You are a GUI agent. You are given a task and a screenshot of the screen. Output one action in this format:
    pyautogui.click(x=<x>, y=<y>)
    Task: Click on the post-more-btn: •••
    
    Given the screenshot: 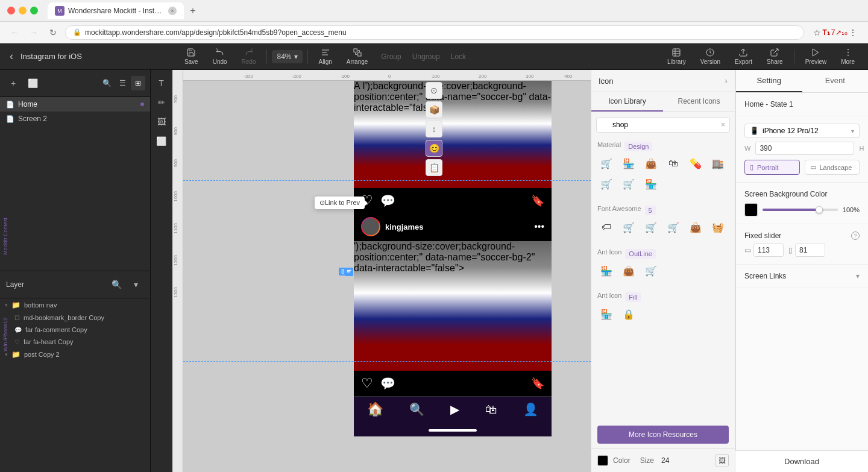 What is the action you would take?
    pyautogui.click(x=539, y=227)
    